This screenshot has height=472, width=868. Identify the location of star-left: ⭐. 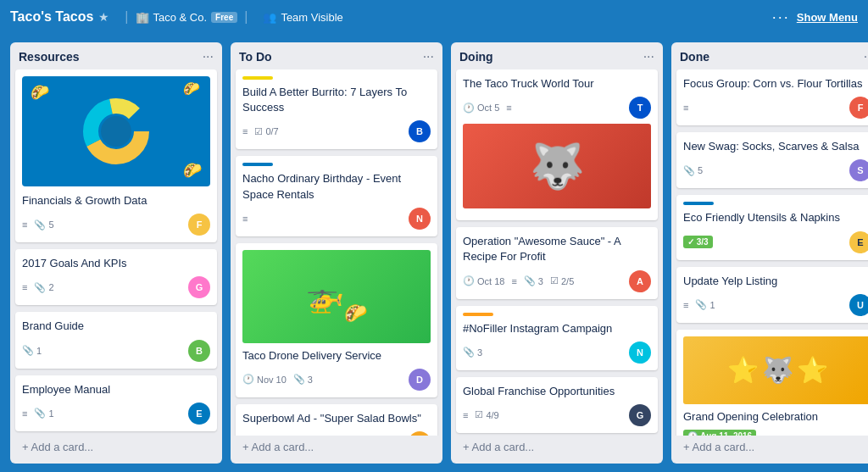
(743, 369).